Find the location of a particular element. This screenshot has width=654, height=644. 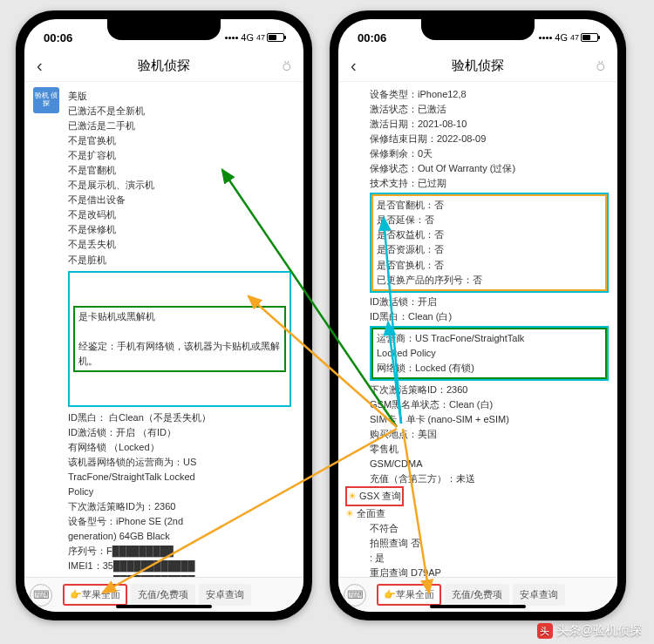

highlight-box-red: ☀ GSX 查询 is located at coordinates (375, 497).